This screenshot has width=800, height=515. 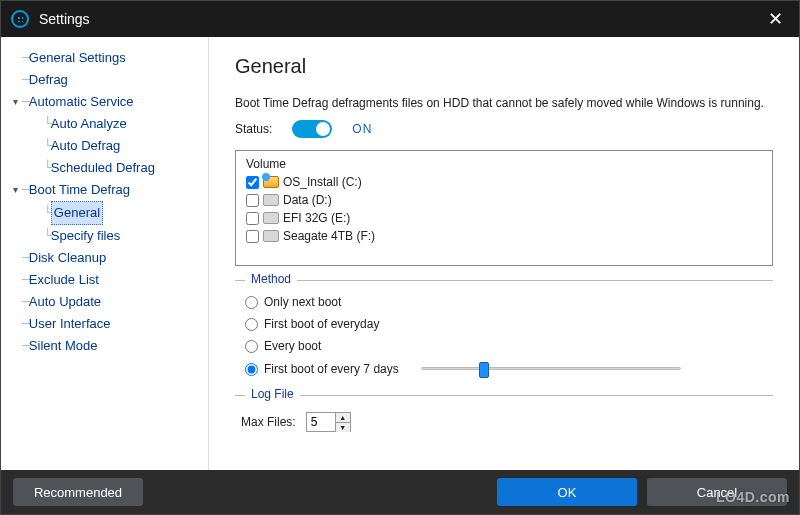 I want to click on sidebar-item-label: Silent Mode, so click(x=64, y=346).